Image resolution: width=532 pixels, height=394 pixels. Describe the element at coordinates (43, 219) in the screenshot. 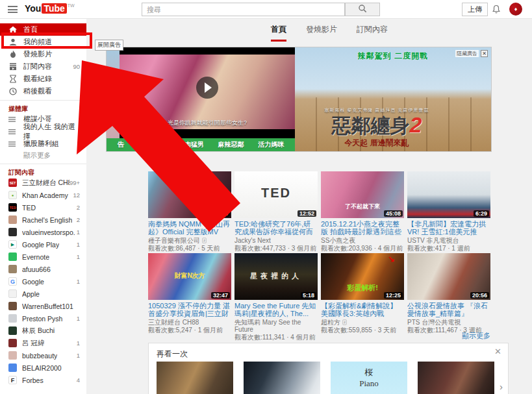

I see `sidebar-subscription-item: Rachel's English 2` at that location.